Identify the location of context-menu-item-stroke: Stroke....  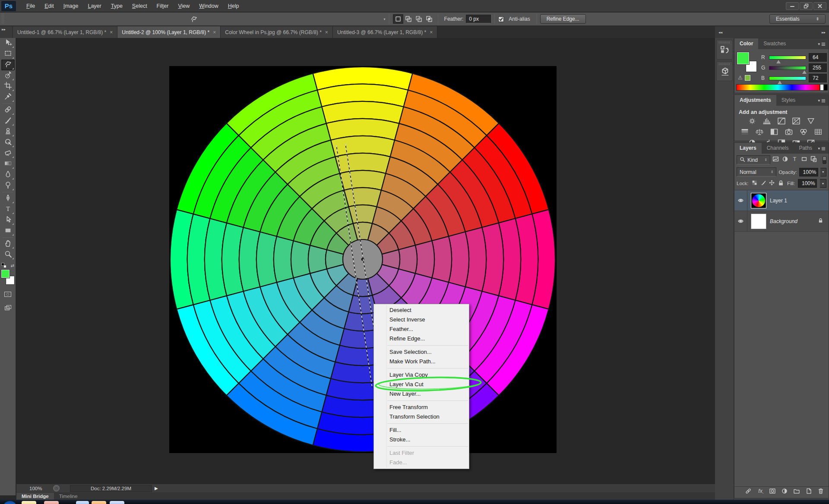
(421, 440).